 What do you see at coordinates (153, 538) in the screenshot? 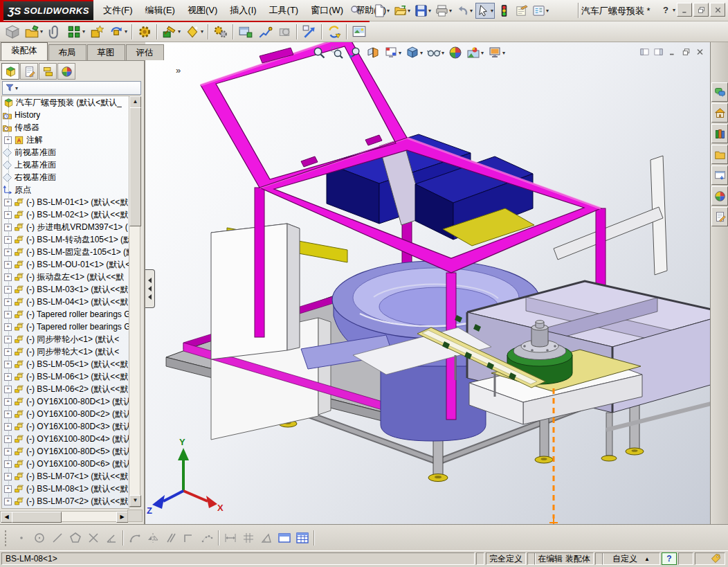
I see `mirror-entities-button` at bounding box center [153, 538].